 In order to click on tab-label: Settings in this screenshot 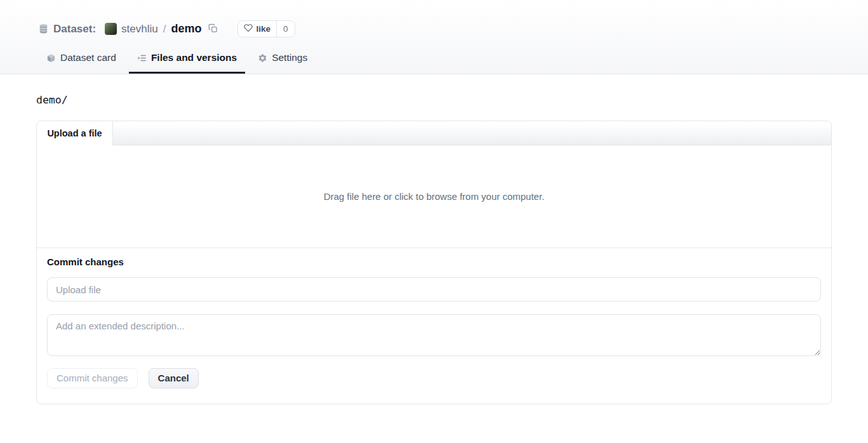, I will do `click(290, 58)`.